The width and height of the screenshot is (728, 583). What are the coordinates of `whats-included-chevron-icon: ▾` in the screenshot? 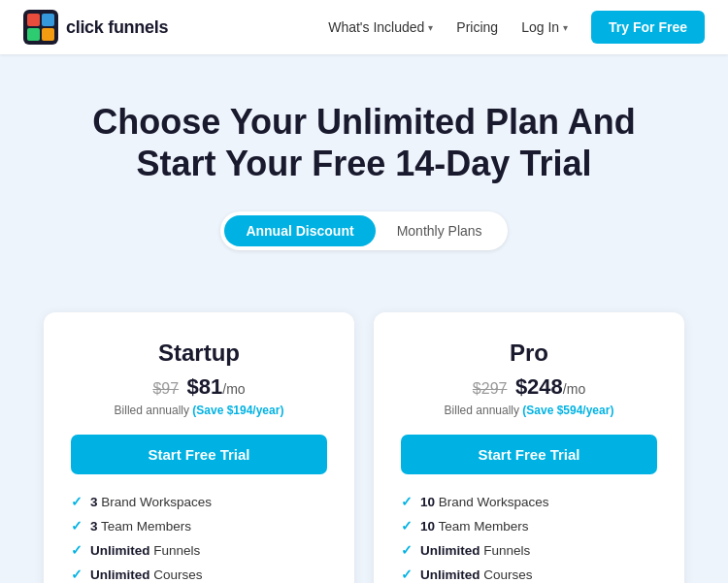 It's located at (431, 27).